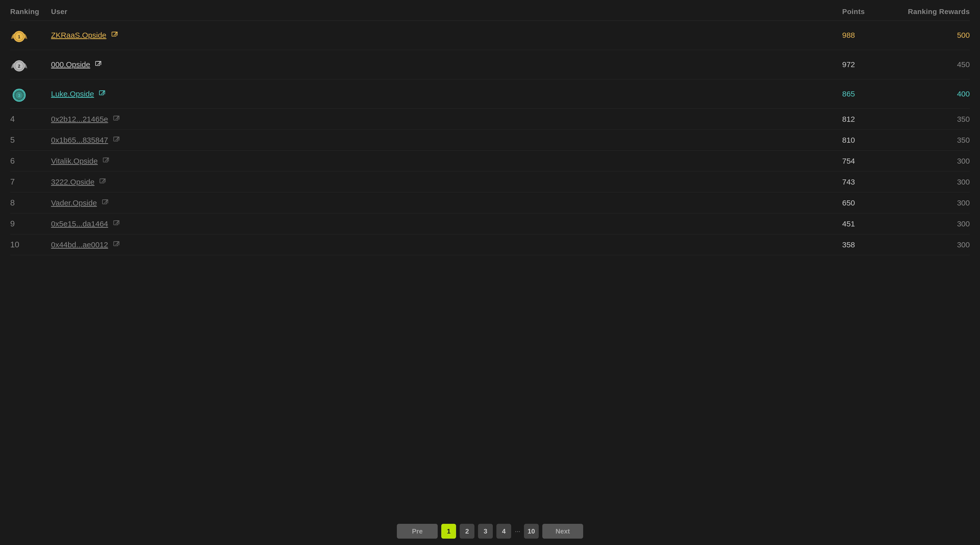  What do you see at coordinates (80, 140) in the screenshot?
I see `username: 0x1b65...835847` at bounding box center [80, 140].